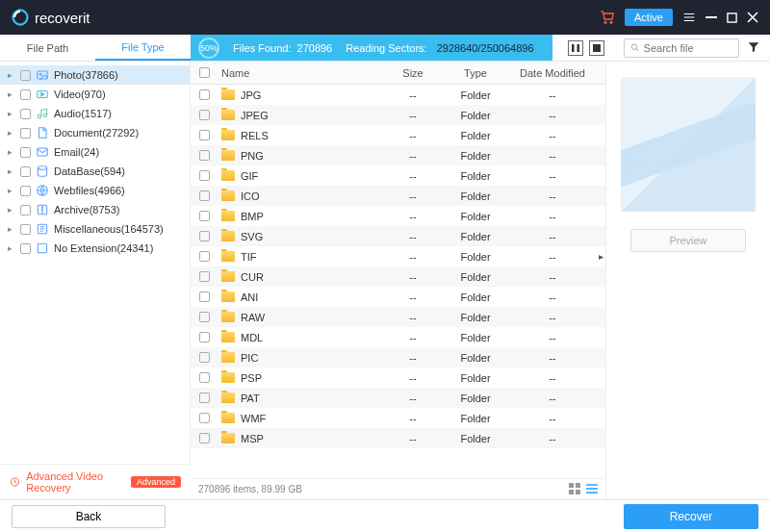 This screenshot has width=770, height=532. What do you see at coordinates (204, 73) in the screenshot?
I see `select-all-checkbox` at bounding box center [204, 73].